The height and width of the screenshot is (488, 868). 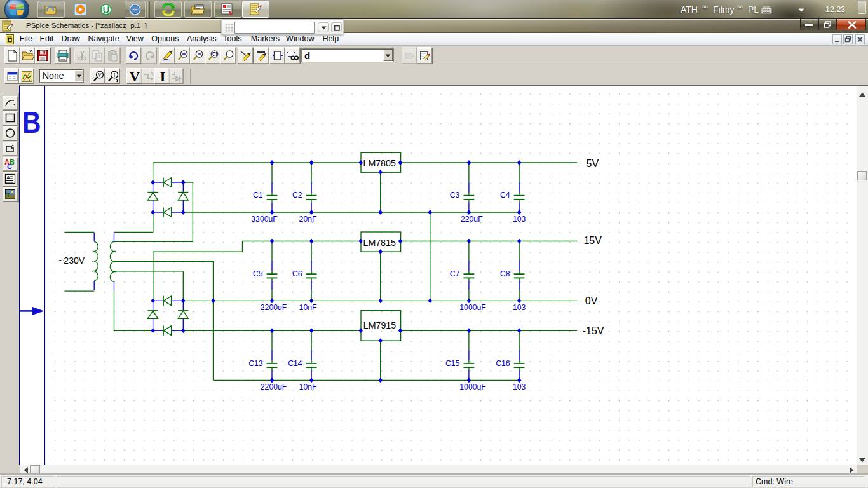 I want to click on svg-text: C2, so click(x=297, y=195).